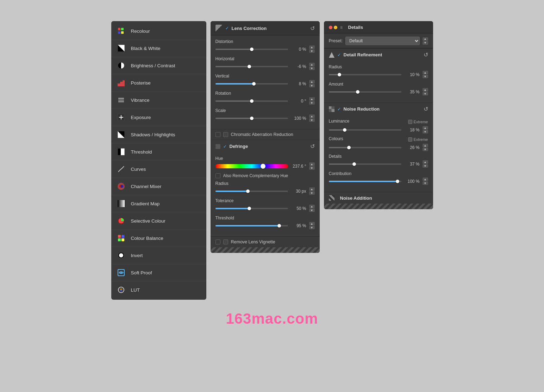 The width and height of the screenshot is (544, 392). Describe the element at coordinates (349, 148) in the screenshot. I see `colours-thumb` at that location.